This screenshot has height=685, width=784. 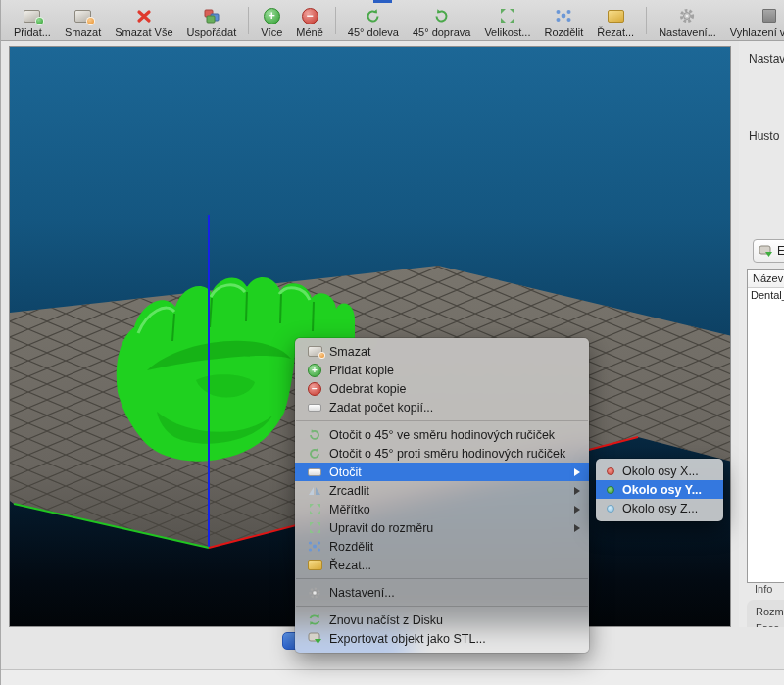 What do you see at coordinates (382, 2) in the screenshot?
I see `window-edge-highlight` at bounding box center [382, 2].